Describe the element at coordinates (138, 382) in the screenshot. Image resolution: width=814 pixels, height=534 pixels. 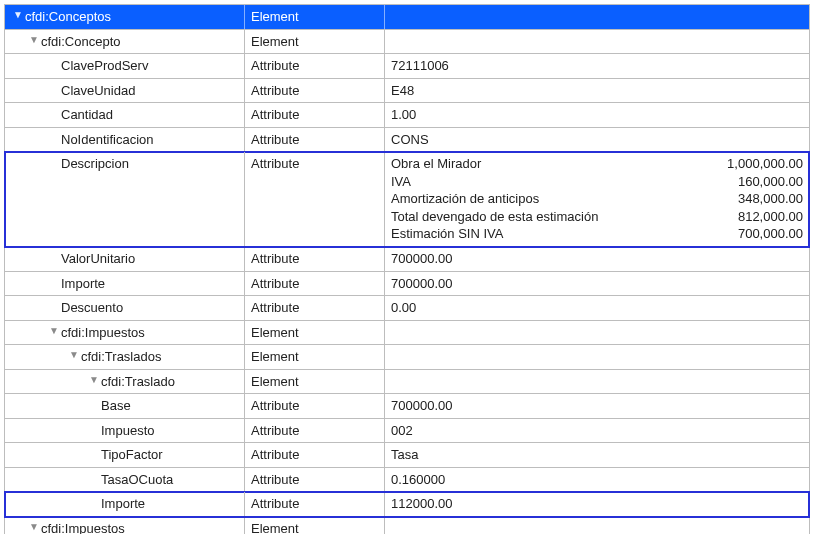
I see `node-name: cfdi:Traslado` at that location.